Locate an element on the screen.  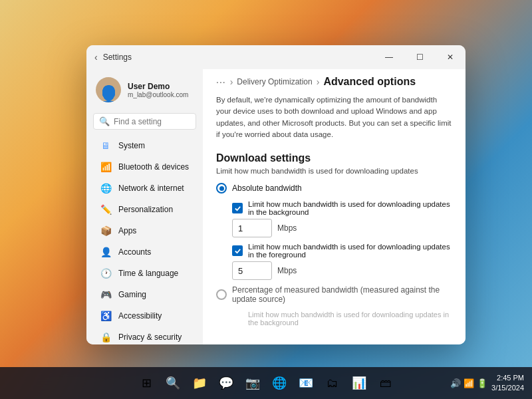
sidebar-label-accounts: Accounts is located at coordinates (134, 252).